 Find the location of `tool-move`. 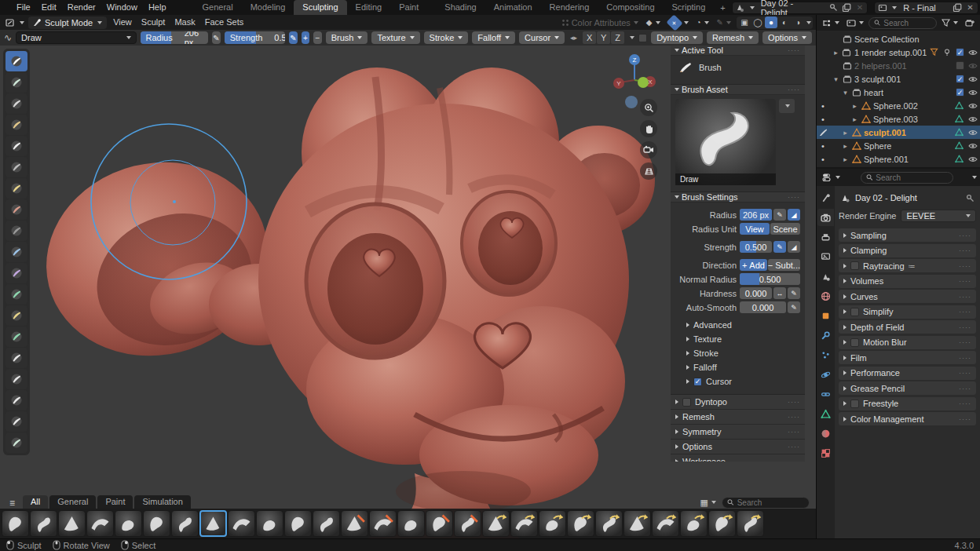

tool-move is located at coordinates (16, 358).